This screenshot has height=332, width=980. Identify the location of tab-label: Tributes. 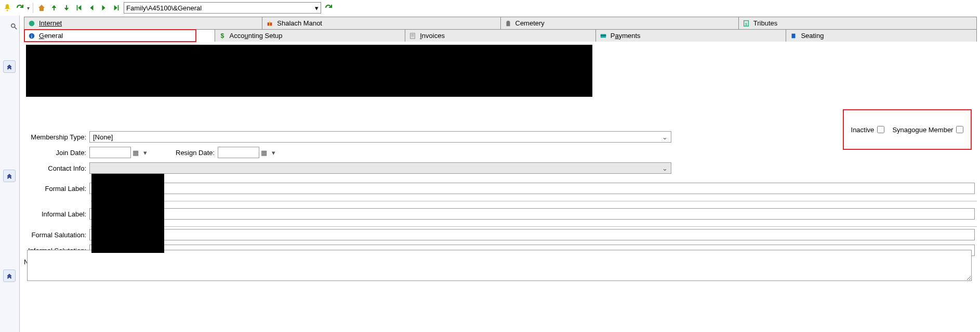
(765, 23).